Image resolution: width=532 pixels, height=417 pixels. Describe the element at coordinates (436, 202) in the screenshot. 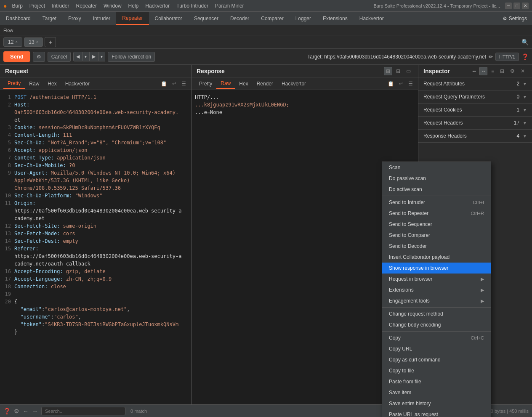

I see `ctx-send-intruder: Send to IntruderCtrl+I` at that location.